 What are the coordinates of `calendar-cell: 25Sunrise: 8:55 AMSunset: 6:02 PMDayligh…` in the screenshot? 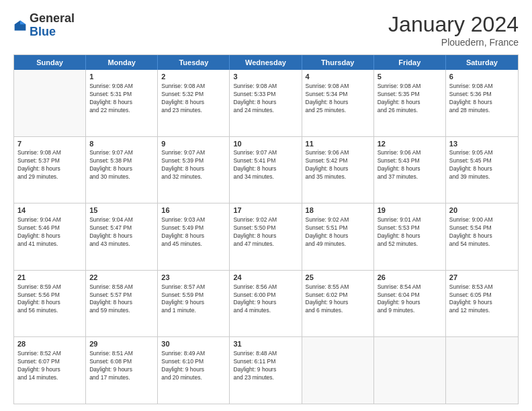 It's located at (339, 304).